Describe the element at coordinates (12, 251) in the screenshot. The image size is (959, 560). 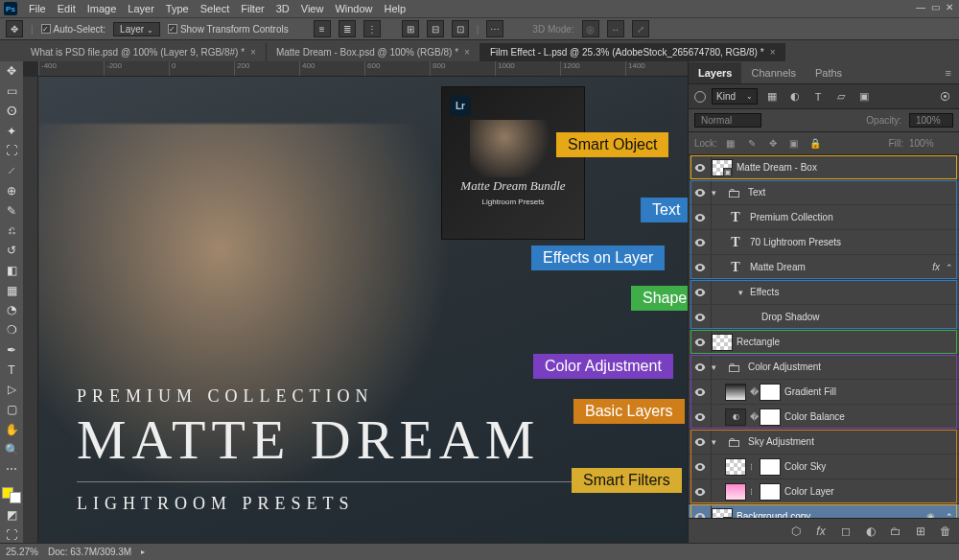
I see `history-brush-tool: ↺` at that location.